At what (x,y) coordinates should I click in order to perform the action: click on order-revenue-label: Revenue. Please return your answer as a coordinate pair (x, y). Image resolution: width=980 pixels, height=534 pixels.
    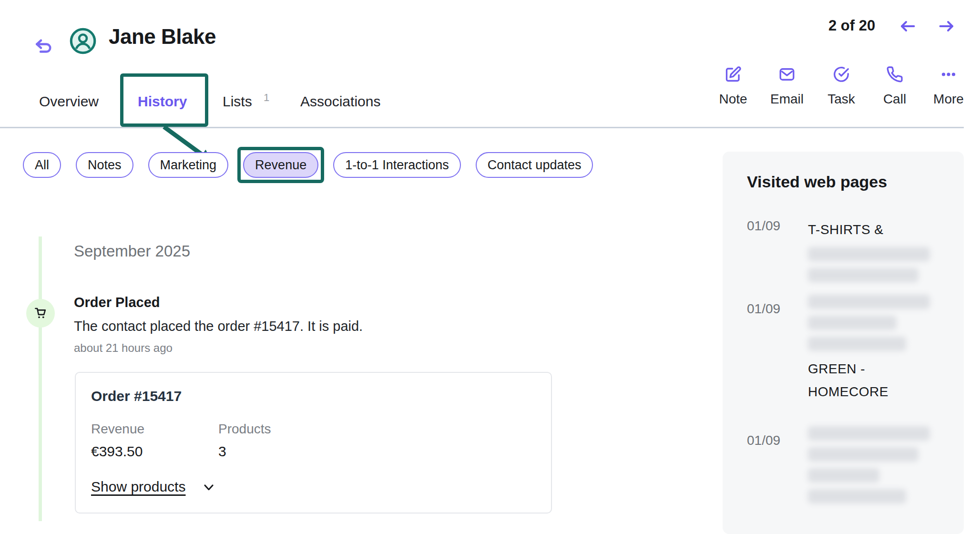
    Looking at the image, I should click on (118, 429).